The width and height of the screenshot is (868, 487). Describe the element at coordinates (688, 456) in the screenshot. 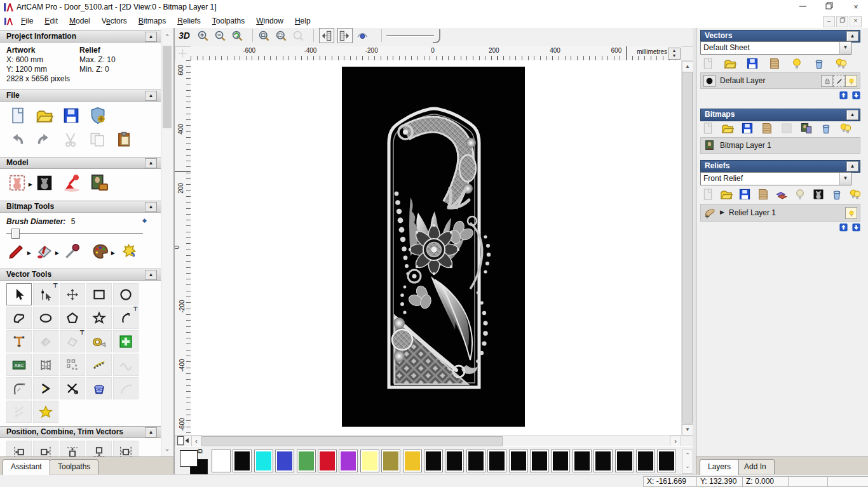

I see `palette-scroll-up: ⌃` at that location.